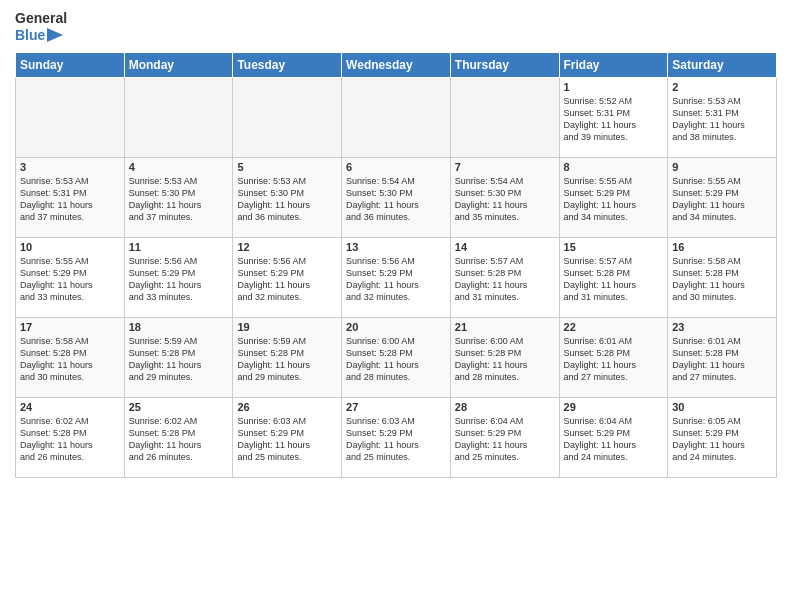 This screenshot has height=612, width=792. What do you see at coordinates (178, 277) in the screenshot?
I see `day-cell: 11Sunrise: 5:56 AM Sunset: 5:29 PM Dayli…` at bounding box center [178, 277].